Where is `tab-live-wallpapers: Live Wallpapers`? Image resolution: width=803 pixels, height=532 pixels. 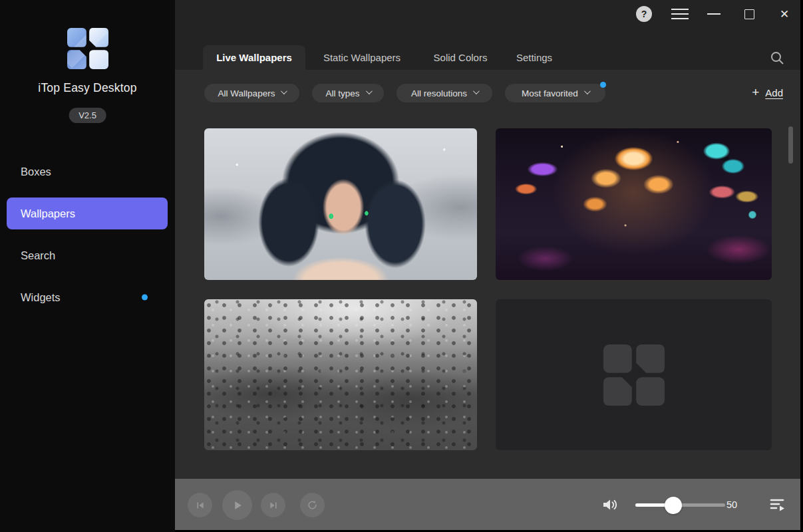 tab-live-wallpapers: Live Wallpapers is located at coordinates (254, 57).